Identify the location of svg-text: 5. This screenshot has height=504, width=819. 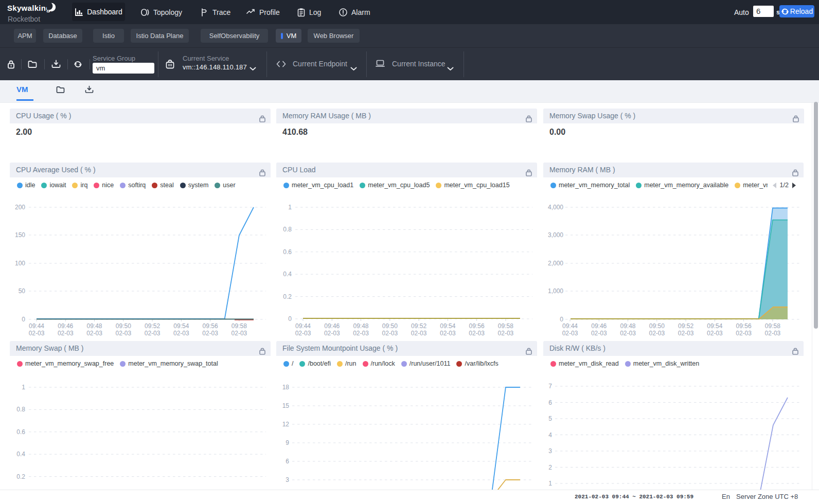
(550, 419).